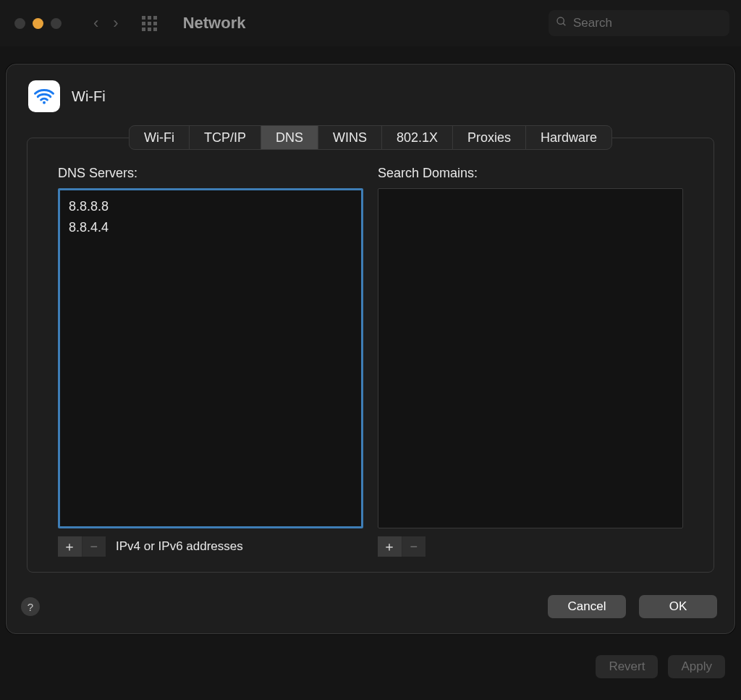 This screenshot has width=741, height=700. Describe the element at coordinates (489, 138) in the screenshot. I see `tab-proxies: Proxies` at that location.